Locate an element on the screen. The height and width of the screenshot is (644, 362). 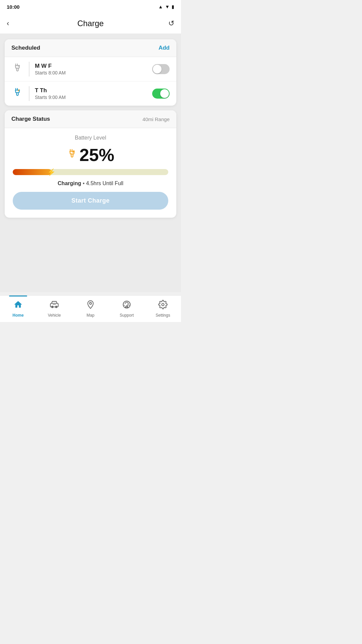
nav-item-settings: Settings is located at coordinates (163, 309).